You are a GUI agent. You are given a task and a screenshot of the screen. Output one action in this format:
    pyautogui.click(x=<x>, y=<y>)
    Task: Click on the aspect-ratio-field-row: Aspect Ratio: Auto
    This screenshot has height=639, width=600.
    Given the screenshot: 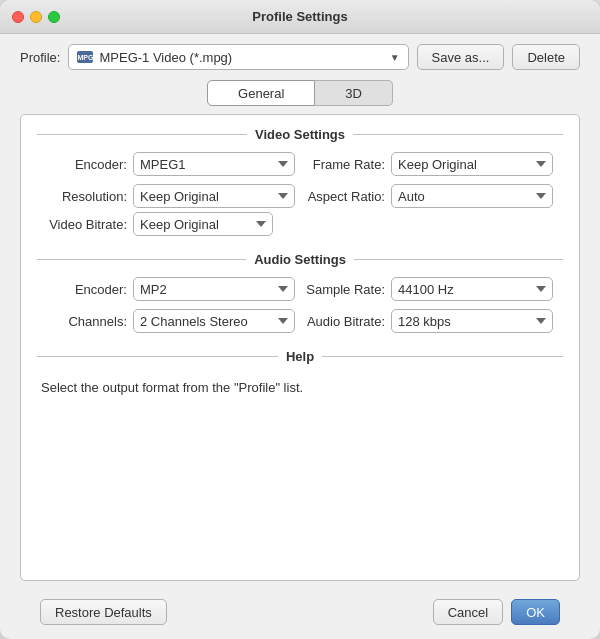 What is the action you would take?
    pyautogui.click(x=429, y=196)
    